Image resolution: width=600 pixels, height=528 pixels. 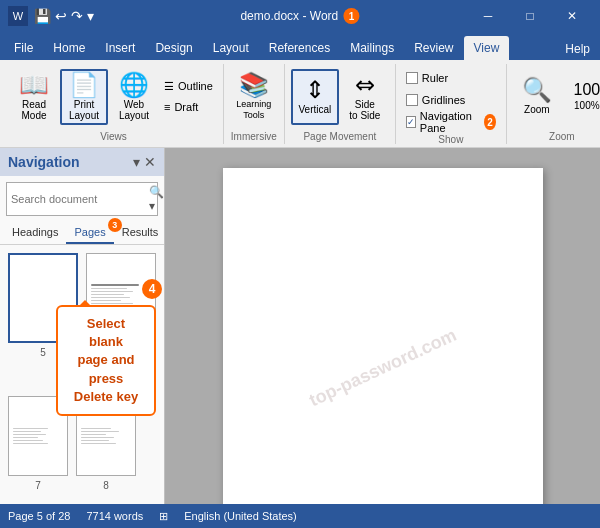 What do you see at coordinates (314, 110) in the screenshot?
I see `vertical-label: Vertical` at bounding box center [314, 110].